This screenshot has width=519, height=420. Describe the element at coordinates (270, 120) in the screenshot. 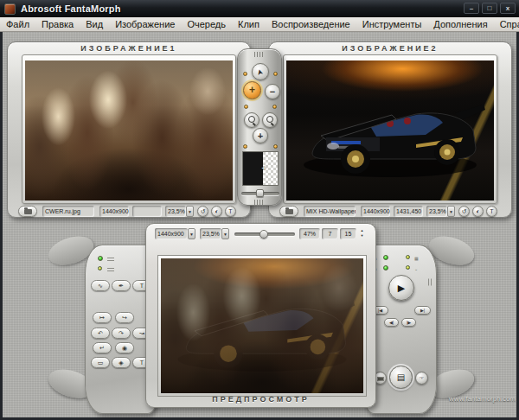

I see `zoom-out-button` at that location.